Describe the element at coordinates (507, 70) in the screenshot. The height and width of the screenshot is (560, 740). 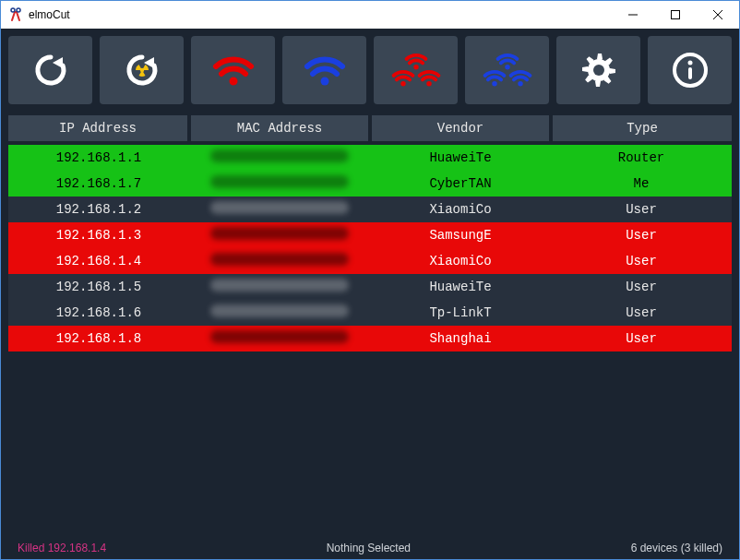
I see `uncut-all-button` at that location.